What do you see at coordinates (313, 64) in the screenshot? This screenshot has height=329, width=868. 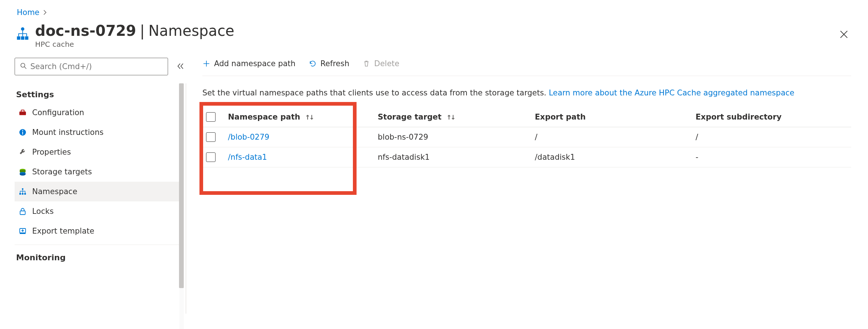 I see `refresh-icon` at bounding box center [313, 64].